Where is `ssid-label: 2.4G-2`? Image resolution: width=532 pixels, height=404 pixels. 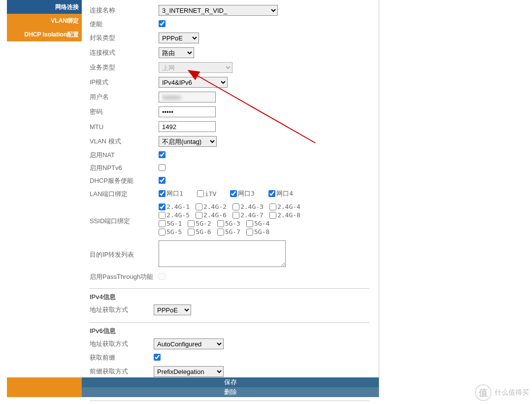 ssid-label: 2.4G-2 is located at coordinates (215, 207).